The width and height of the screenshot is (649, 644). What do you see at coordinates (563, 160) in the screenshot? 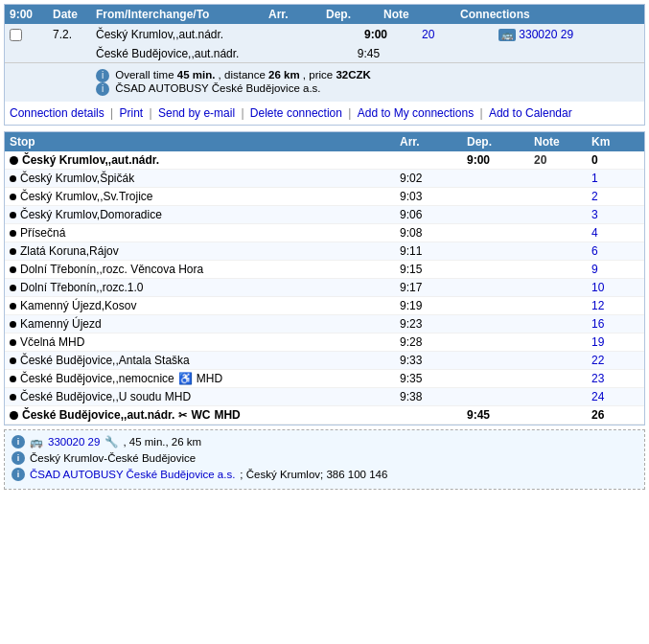
I see `stop-note: 20` at bounding box center [563, 160].